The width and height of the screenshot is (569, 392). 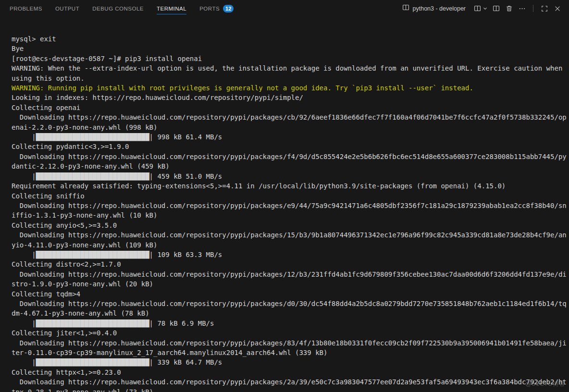 I want to click on tab-label: PORTS, so click(x=210, y=9).